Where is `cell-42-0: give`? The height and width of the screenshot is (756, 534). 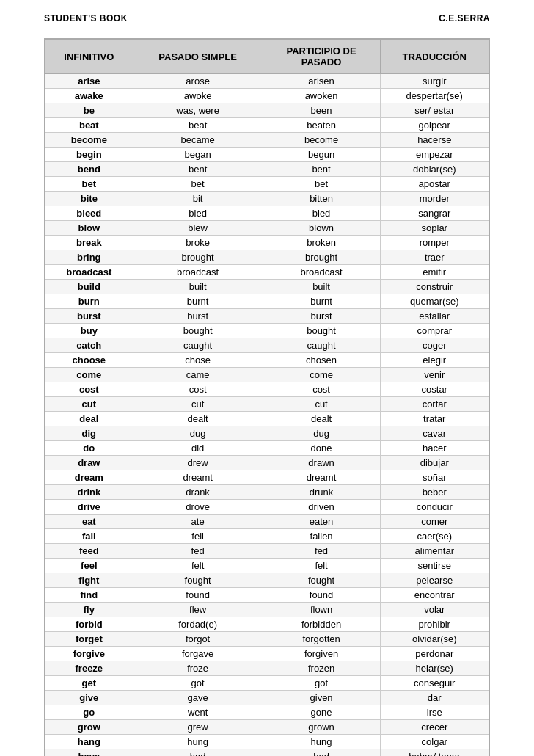 cell-42-0: give is located at coordinates (89, 698).